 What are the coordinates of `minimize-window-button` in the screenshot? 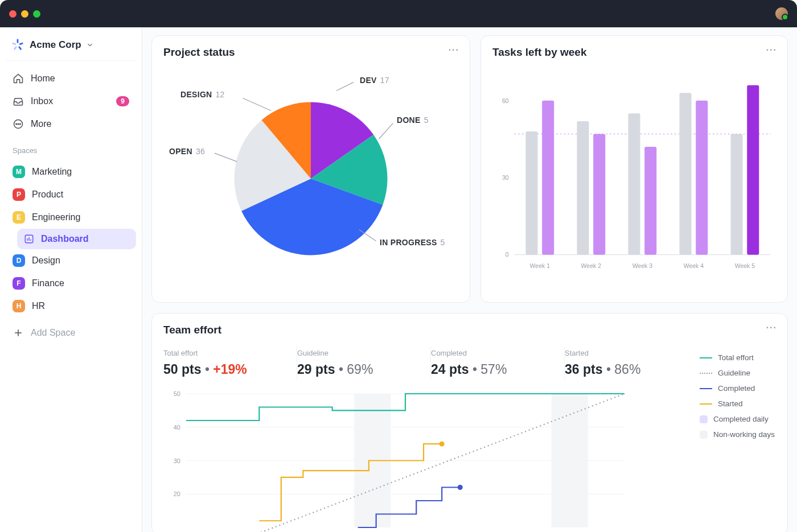 It's located at (25, 14).